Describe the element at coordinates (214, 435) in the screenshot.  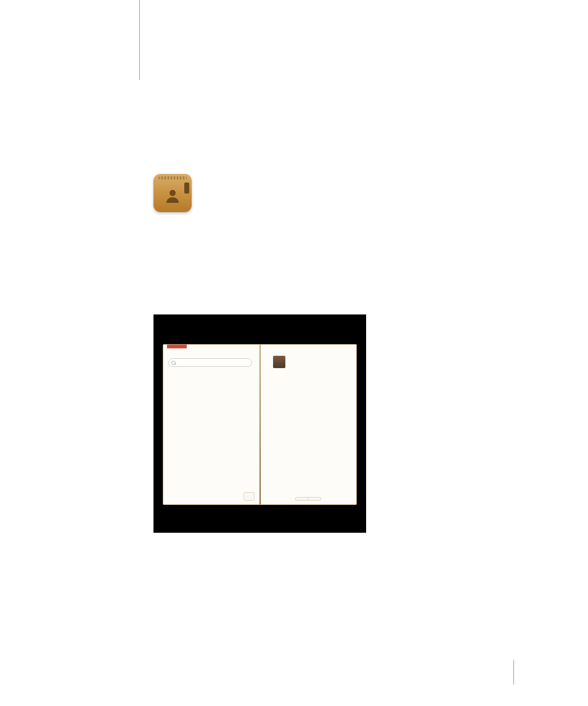
I see `contact-rows` at that location.